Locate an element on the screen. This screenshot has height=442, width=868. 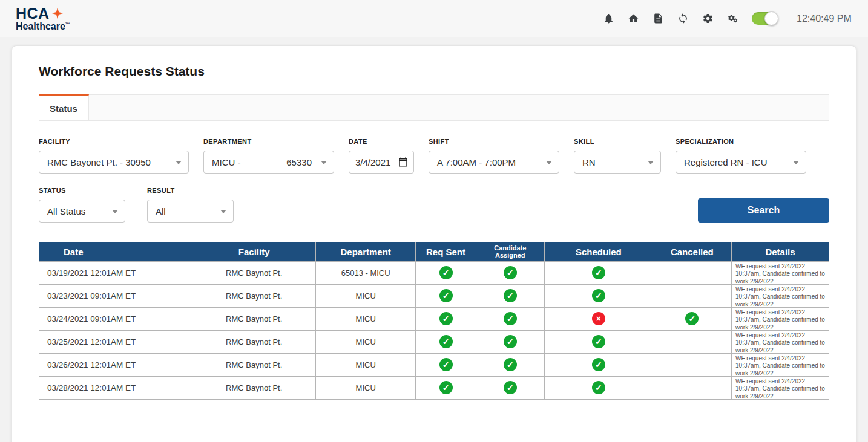
cell-date: 03/23/2021 09:01AM ET is located at coordinates (116, 296).